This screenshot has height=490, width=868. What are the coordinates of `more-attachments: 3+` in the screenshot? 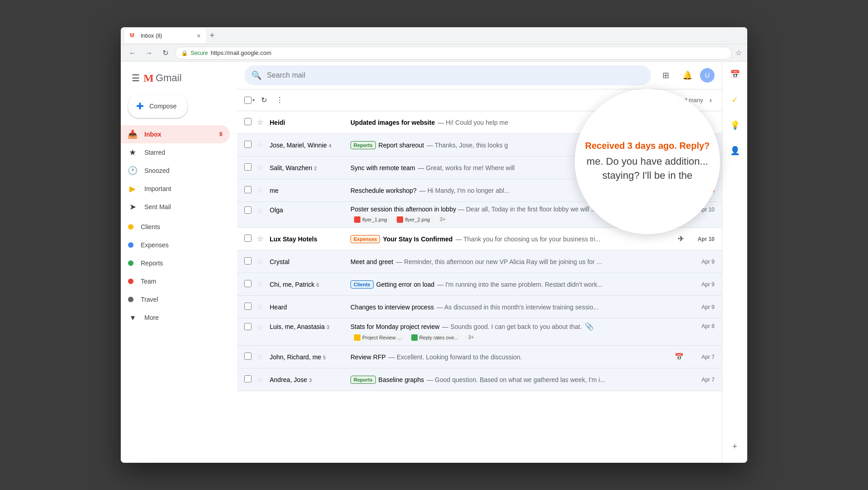 It's located at (471, 338).